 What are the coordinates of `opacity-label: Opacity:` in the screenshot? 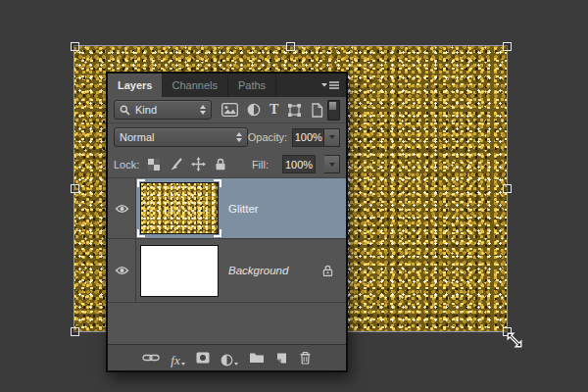 It's located at (268, 137).